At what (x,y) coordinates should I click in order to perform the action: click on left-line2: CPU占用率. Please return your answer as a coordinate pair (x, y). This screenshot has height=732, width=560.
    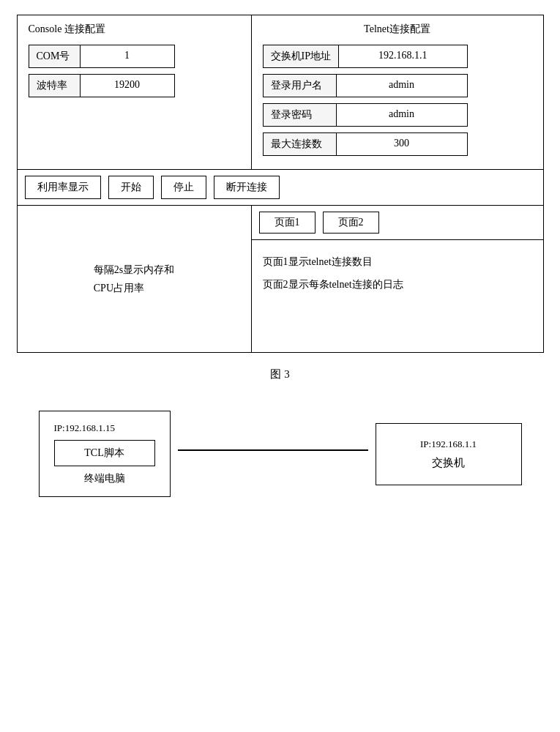
    Looking at the image, I should click on (134, 288).